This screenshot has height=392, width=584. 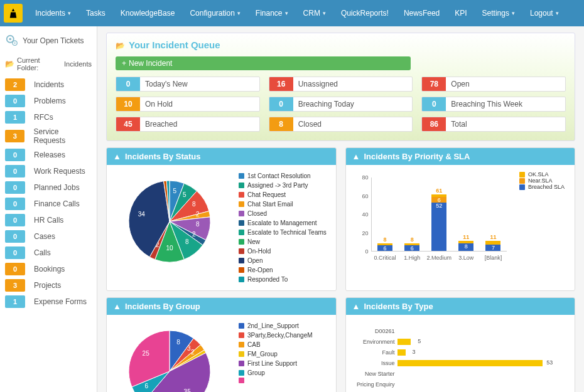 What do you see at coordinates (10, 64) in the screenshot?
I see `folder-icon` at bounding box center [10, 64].